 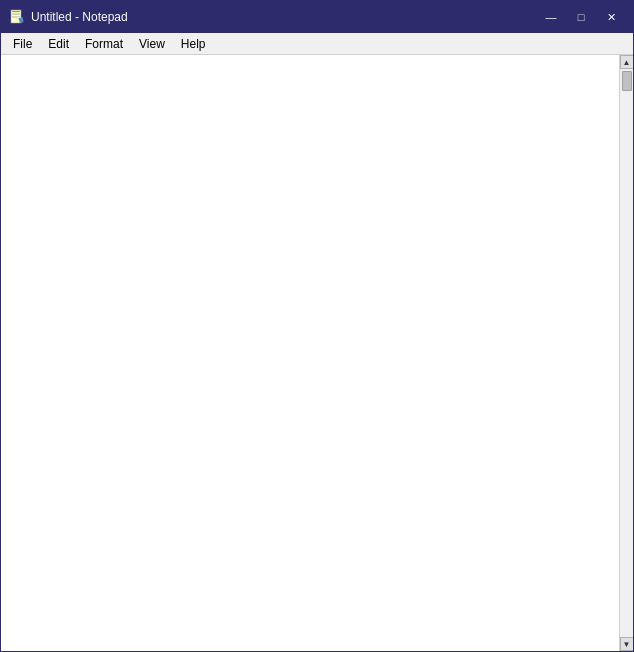 What do you see at coordinates (104, 44) in the screenshot?
I see `menu-format: Format` at bounding box center [104, 44].